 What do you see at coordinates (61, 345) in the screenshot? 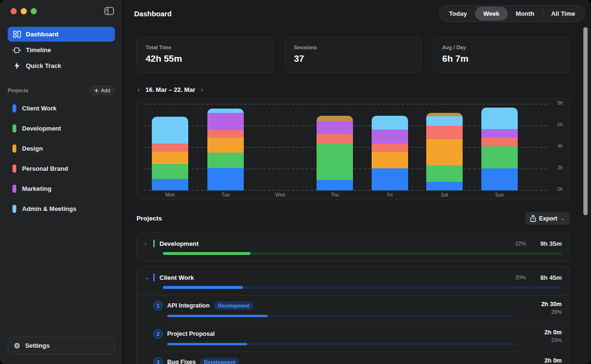
I see `settings-button: ⚙ Settings` at bounding box center [61, 345].